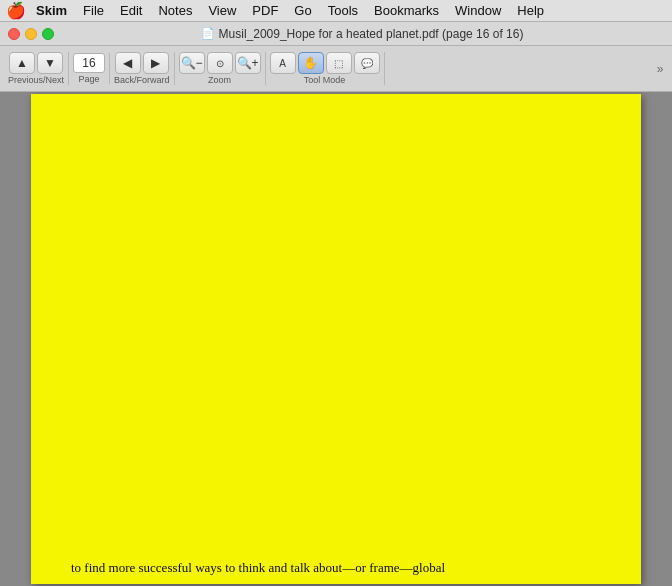 The image size is (672, 586). Describe the element at coordinates (478, 10) in the screenshot. I see `window-menu: Window` at that location.